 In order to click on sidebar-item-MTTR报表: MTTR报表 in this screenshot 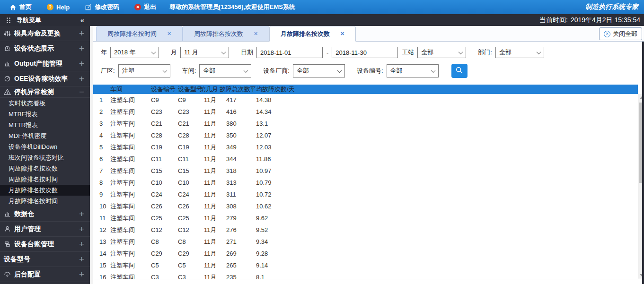, I will do `click(45, 125)`.